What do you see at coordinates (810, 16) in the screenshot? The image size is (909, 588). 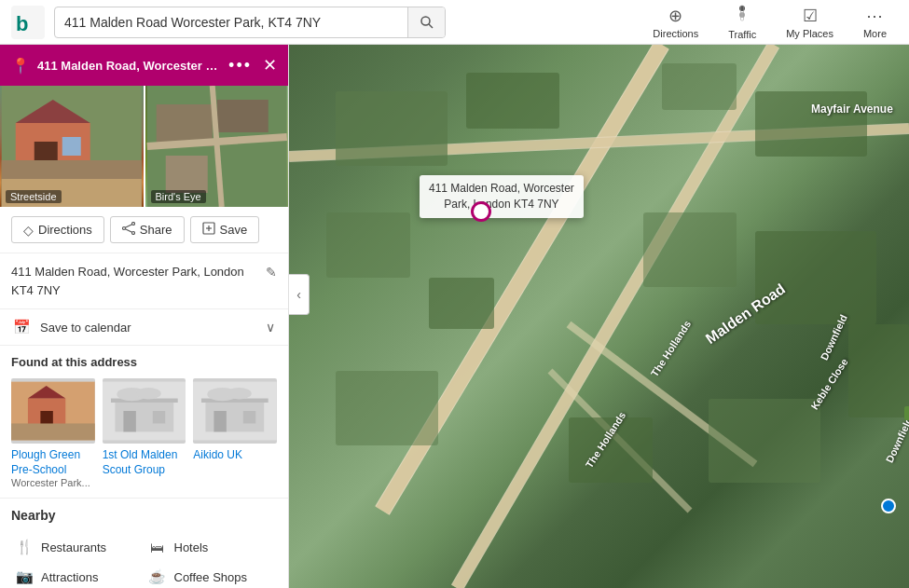 I see `my-places-icon: ☑` at bounding box center [810, 16].